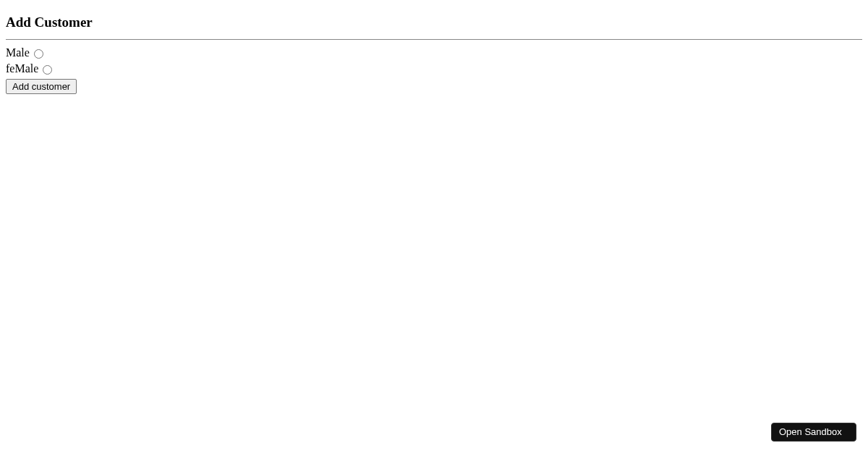 Image resolution: width=868 pixels, height=456 pixels. What do you see at coordinates (48, 69) in the screenshot?
I see `gender-radio-female` at bounding box center [48, 69].